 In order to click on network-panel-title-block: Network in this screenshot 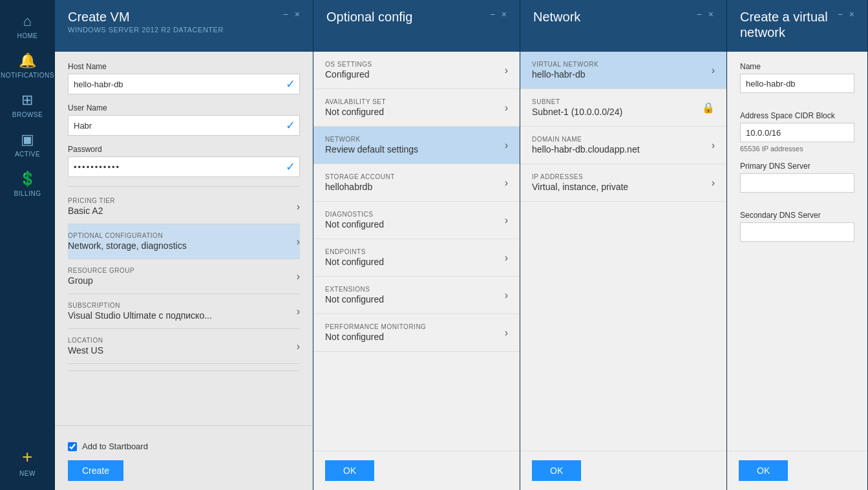, I will do `click(557, 17)`.